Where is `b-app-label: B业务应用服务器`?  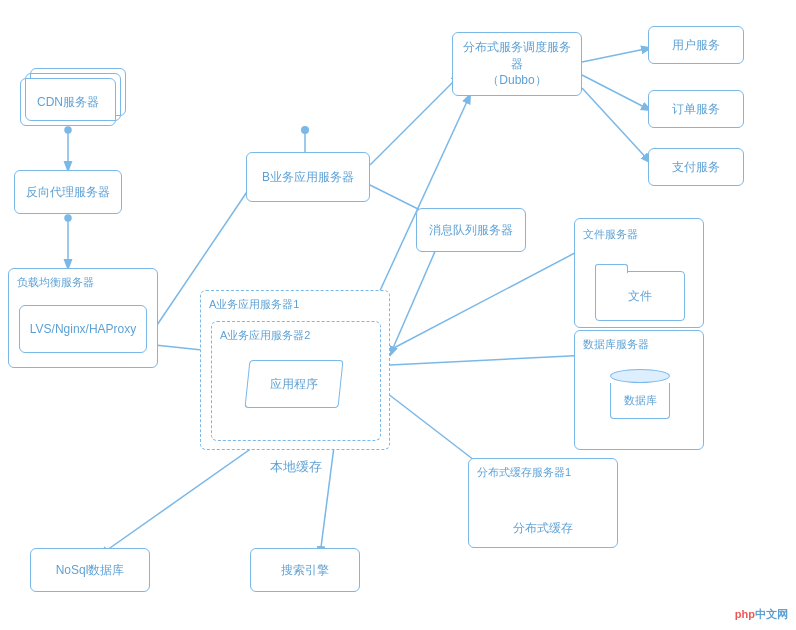
b-app-label: B业务应用服务器 is located at coordinates (308, 178).